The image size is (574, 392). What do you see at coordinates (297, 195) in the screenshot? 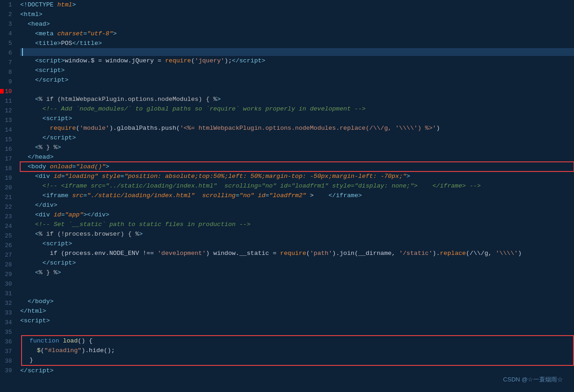
I see `code-line-21: <iframe src="./static/loading/index.html…` at bounding box center [297, 195].